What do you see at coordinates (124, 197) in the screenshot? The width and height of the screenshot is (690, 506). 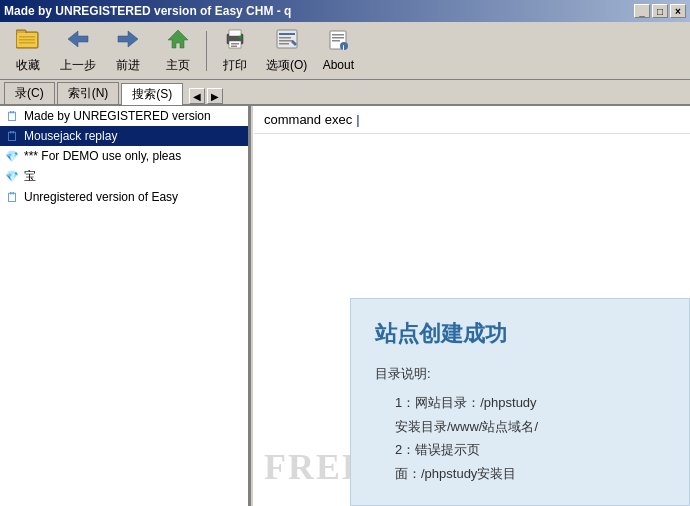 I see `tree-item-5: 🗒 Unregistered version of Easy` at bounding box center [124, 197].